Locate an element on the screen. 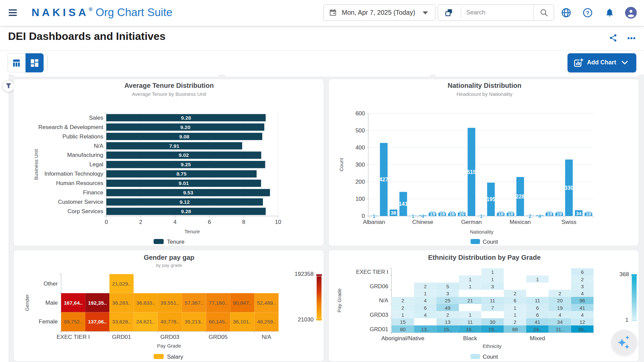 The image size is (644, 362). svg-text: 60,145.. is located at coordinates (218, 322).